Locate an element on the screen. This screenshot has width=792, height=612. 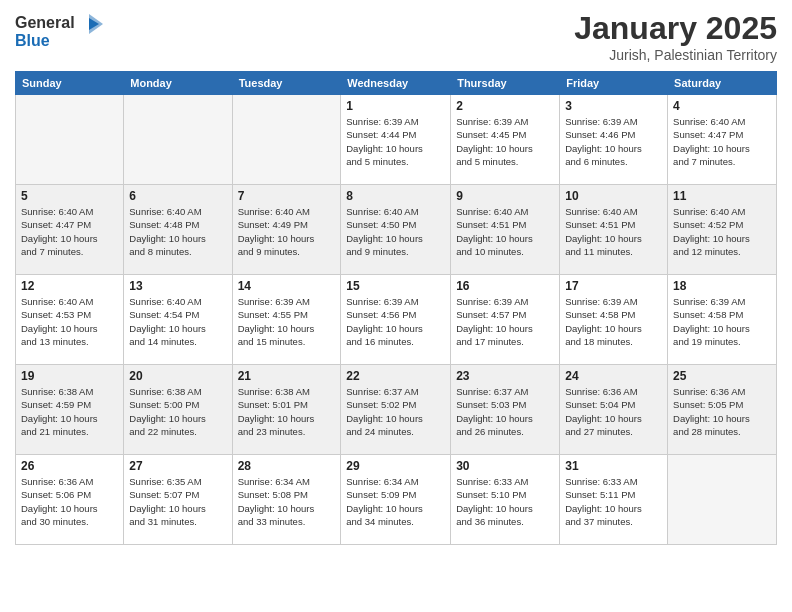
header-sunday: Sunday is located at coordinates (70, 84).